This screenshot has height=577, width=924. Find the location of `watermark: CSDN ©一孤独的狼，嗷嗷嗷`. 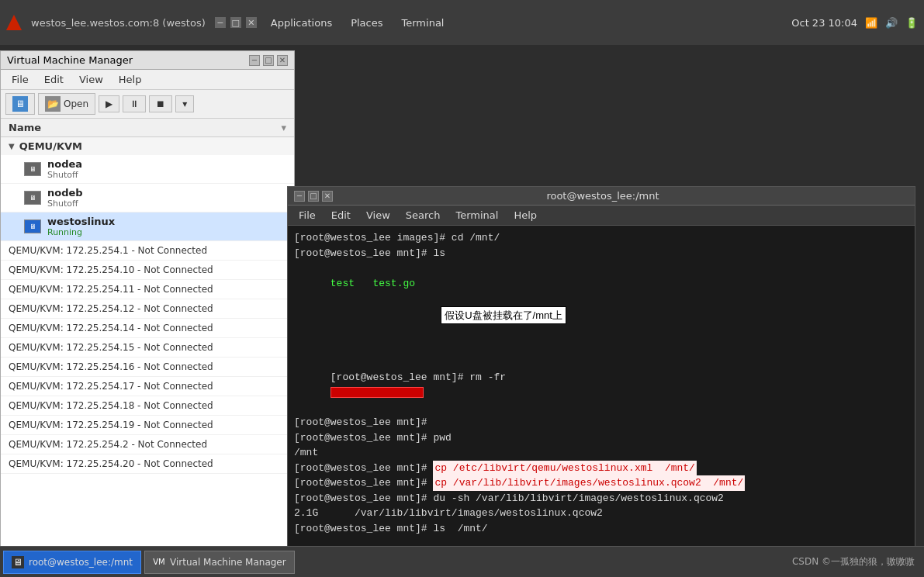

watermark: CSDN ©一孤独的狼，嗷嗷嗷 is located at coordinates (857, 561).